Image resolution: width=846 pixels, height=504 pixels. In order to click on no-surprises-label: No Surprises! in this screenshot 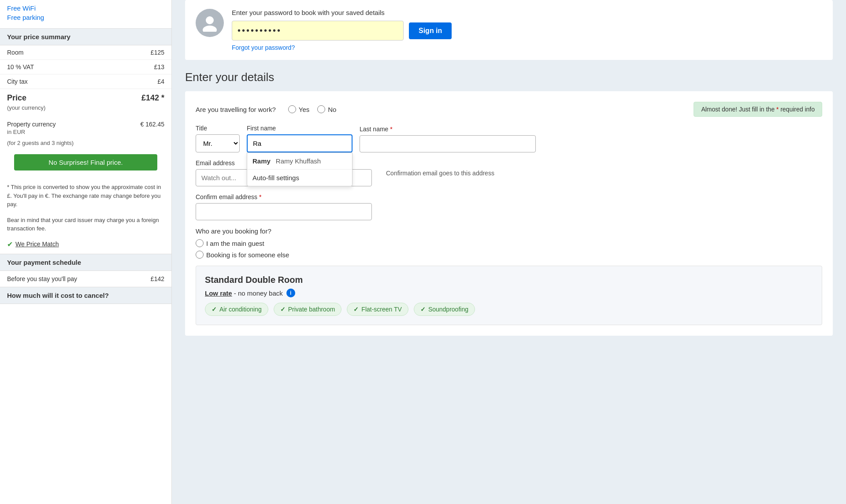, I will do `click(69, 162)`.